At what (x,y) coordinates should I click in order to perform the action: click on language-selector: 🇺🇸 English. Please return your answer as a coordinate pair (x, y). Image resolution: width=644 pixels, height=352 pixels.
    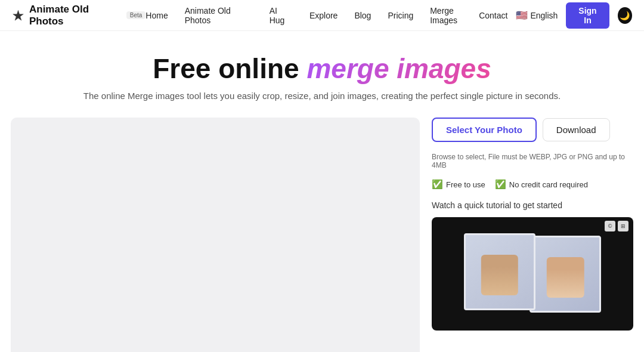
    Looking at the image, I should click on (537, 16).